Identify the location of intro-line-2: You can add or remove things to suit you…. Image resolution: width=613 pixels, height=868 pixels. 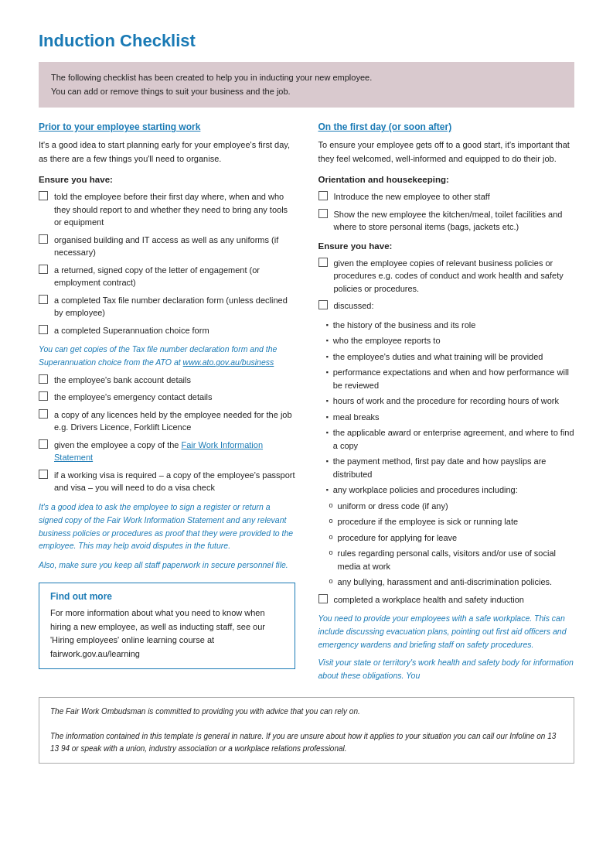
(306, 92).